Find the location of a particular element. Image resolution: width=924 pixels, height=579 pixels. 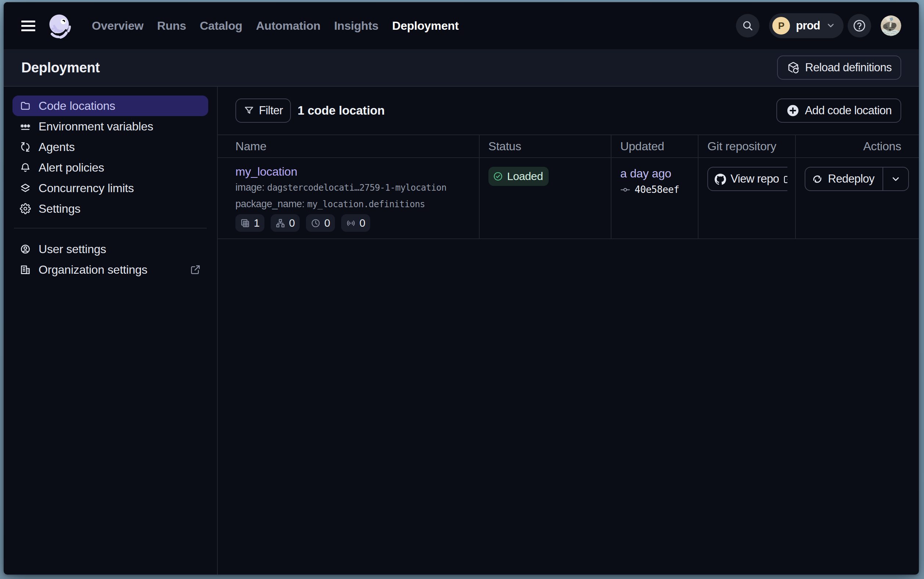

view-repo-label: View repo is located at coordinates (755, 179).